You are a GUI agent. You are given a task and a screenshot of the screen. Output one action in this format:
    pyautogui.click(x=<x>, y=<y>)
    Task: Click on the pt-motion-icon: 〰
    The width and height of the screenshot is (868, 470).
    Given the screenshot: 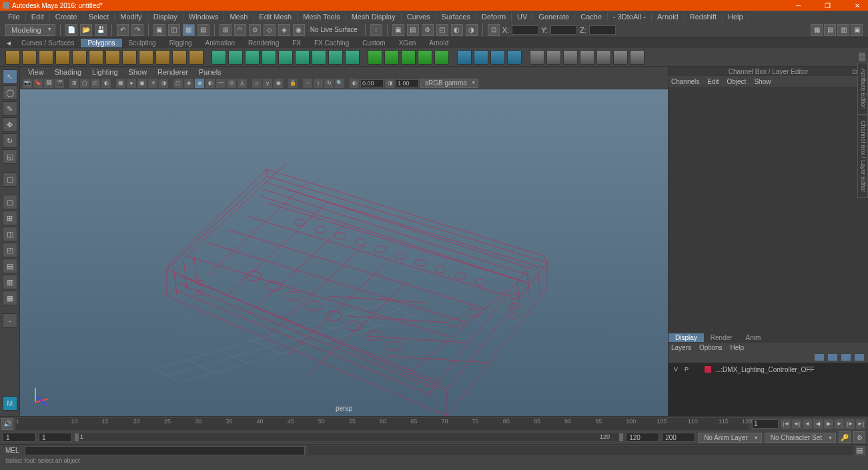 What is the action you would take?
    pyautogui.click(x=221, y=83)
    